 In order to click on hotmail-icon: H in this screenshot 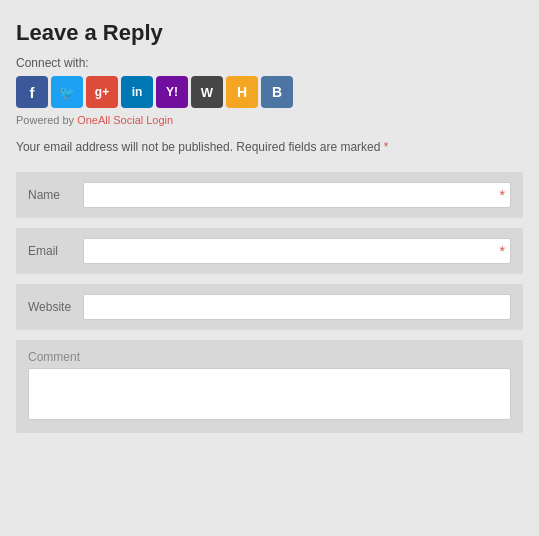, I will do `click(242, 92)`.